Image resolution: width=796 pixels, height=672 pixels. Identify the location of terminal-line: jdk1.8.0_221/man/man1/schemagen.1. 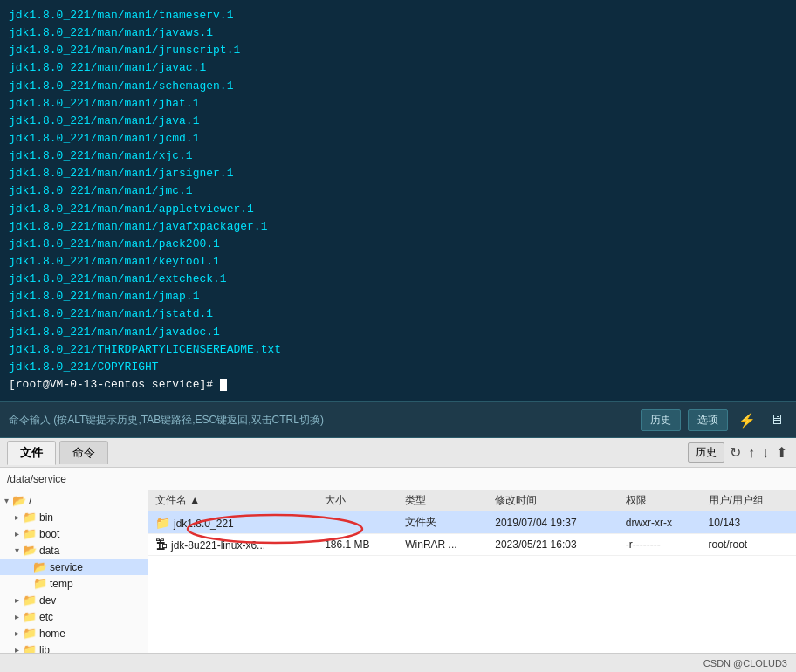
(398, 86).